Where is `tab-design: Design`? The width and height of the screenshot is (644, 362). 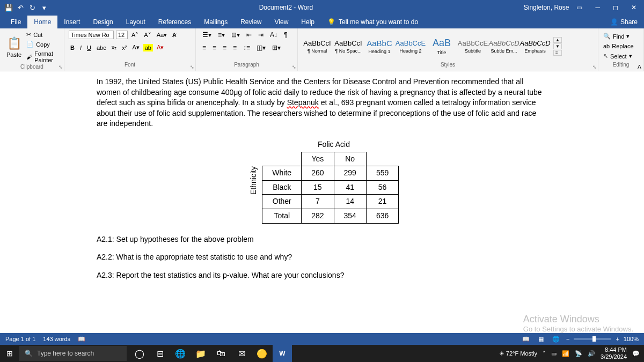 tab-design: Design is located at coordinates (103, 22).